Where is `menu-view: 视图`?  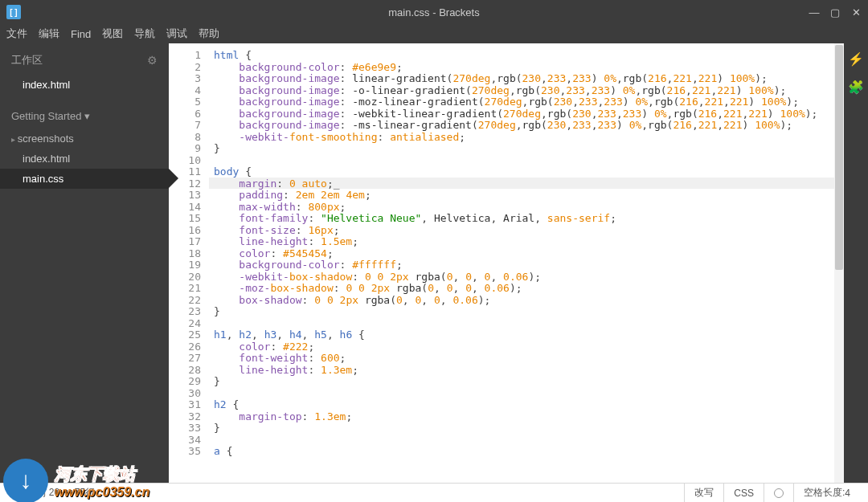
menu-view: 视图 is located at coordinates (113, 34).